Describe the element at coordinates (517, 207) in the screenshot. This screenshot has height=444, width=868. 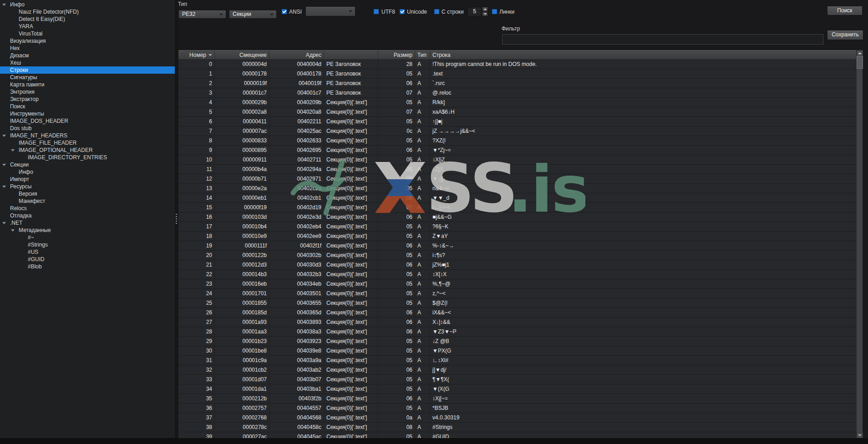
I see `table-row: 1500000f1900402d19Секция(0)['.text']07Ai…` at that location.